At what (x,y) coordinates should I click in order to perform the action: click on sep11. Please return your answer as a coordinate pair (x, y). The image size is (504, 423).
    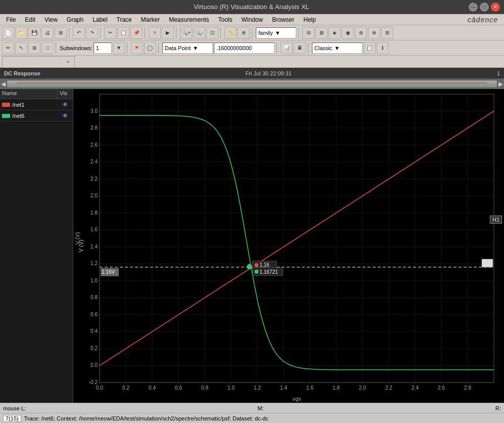
    Looking at the image, I should click on (278, 48).